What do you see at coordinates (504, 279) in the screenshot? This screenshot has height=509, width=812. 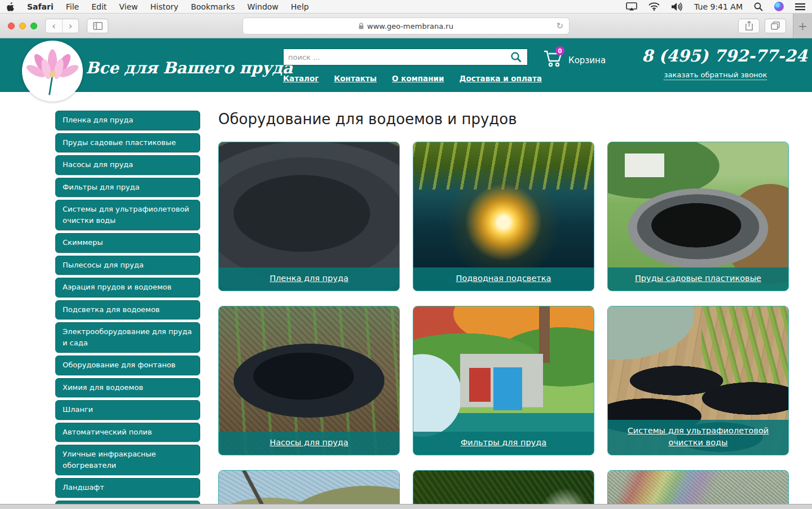 I see `category-card-caption: Подводная подсветка` at bounding box center [504, 279].